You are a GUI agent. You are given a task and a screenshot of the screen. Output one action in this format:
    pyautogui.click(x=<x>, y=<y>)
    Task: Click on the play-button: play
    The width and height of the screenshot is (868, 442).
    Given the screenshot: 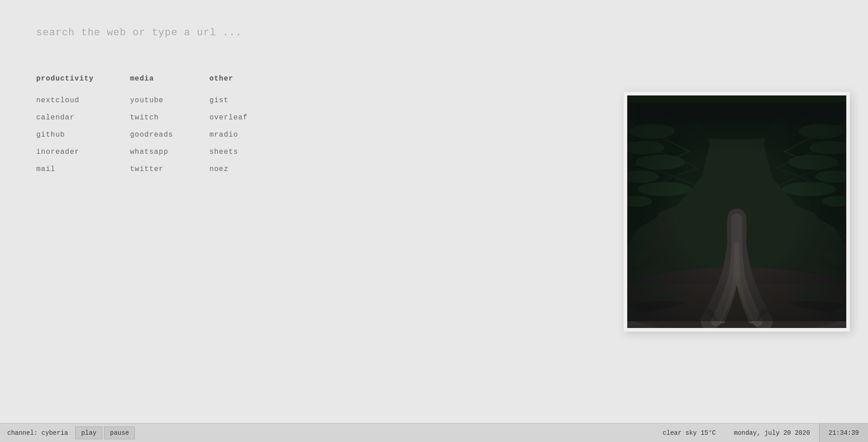 What is the action you would take?
    pyautogui.click(x=89, y=433)
    